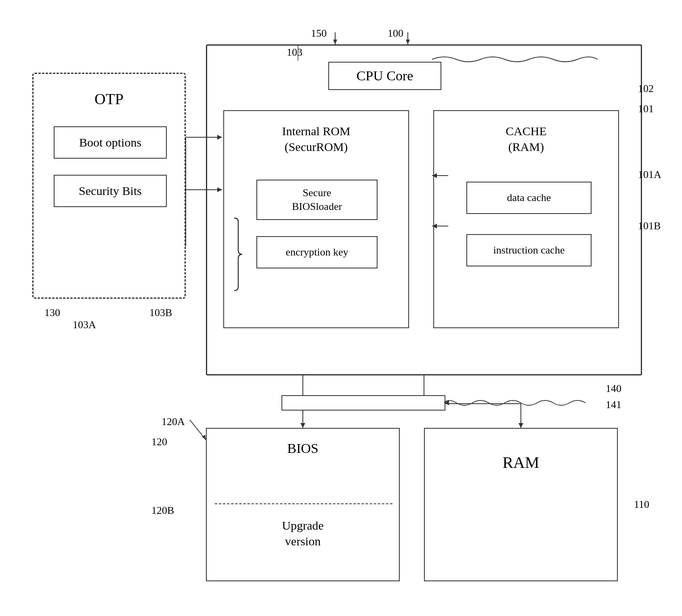 This screenshot has height=616, width=682. I want to click on otp-box: OTP Boot options Security Bits, so click(109, 186).